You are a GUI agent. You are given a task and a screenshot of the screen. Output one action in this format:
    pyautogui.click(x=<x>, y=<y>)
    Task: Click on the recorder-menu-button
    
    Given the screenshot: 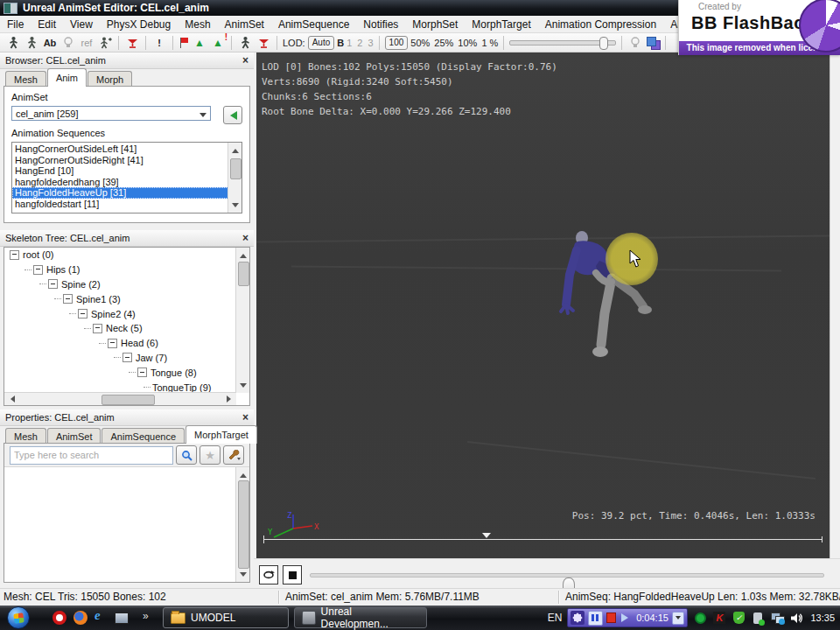 What is the action you would take?
    pyautogui.click(x=679, y=618)
    